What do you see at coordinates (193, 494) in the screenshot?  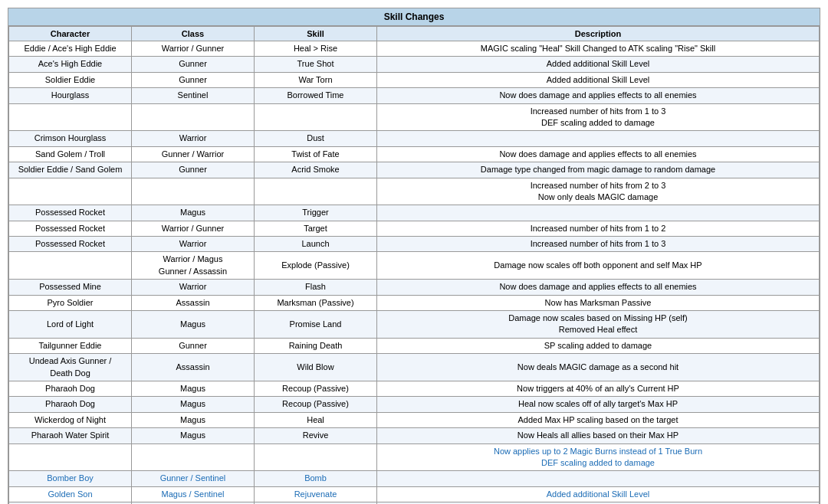 I see `cell-class: Magus / Sentinel` at bounding box center [193, 494].